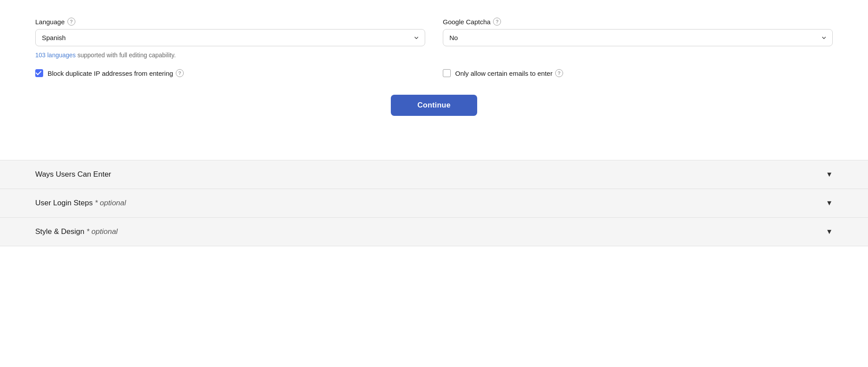  What do you see at coordinates (77, 232) in the screenshot?
I see `accordion-title-style: Style & Design * optional` at bounding box center [77, 232].